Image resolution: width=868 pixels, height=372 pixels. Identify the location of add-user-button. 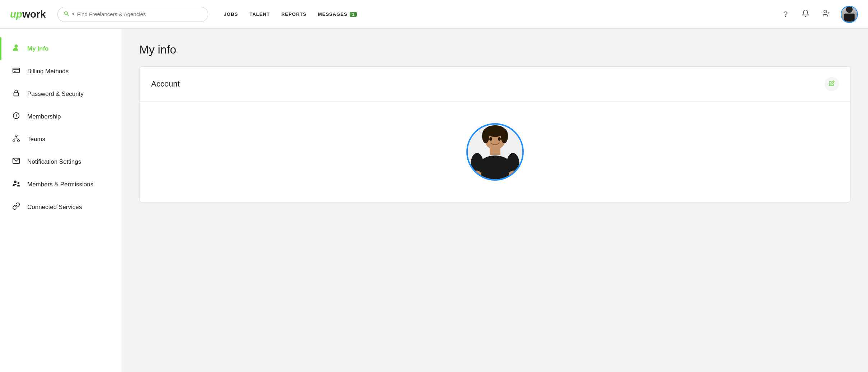
(826, 14).